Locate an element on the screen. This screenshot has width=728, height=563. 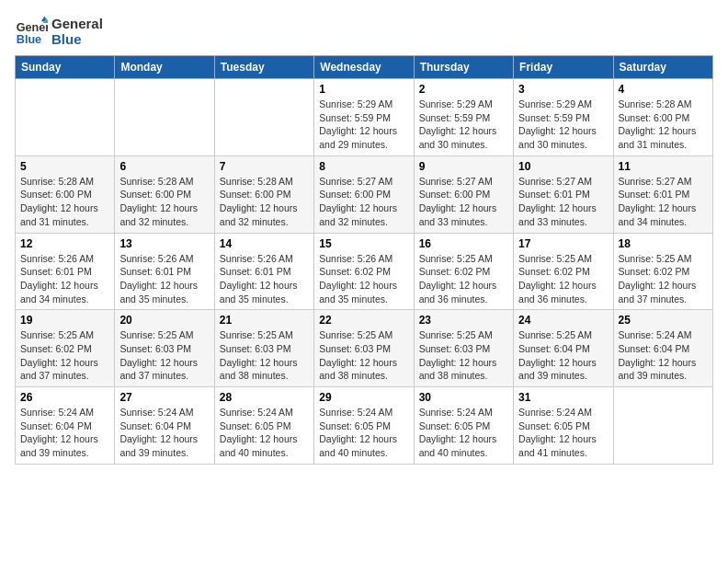
svg-text: Blue is located at coordinates (29, 40).